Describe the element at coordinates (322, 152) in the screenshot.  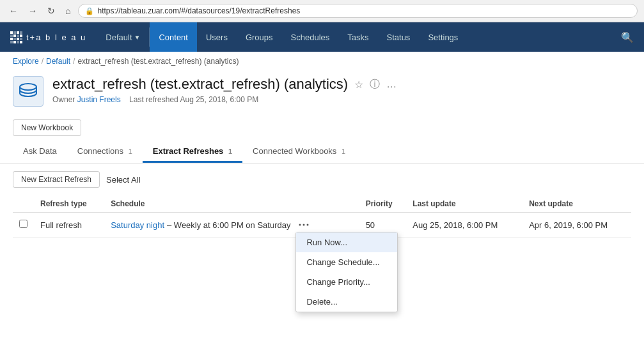
I see `tabs-bar: Ask Data Connections 1 Extract Refreshes…` at that location.